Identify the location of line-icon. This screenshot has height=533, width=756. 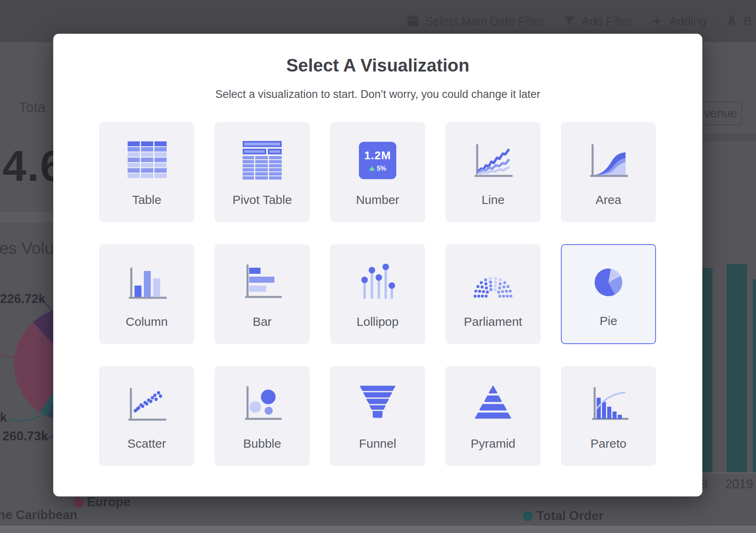
(493, 160).